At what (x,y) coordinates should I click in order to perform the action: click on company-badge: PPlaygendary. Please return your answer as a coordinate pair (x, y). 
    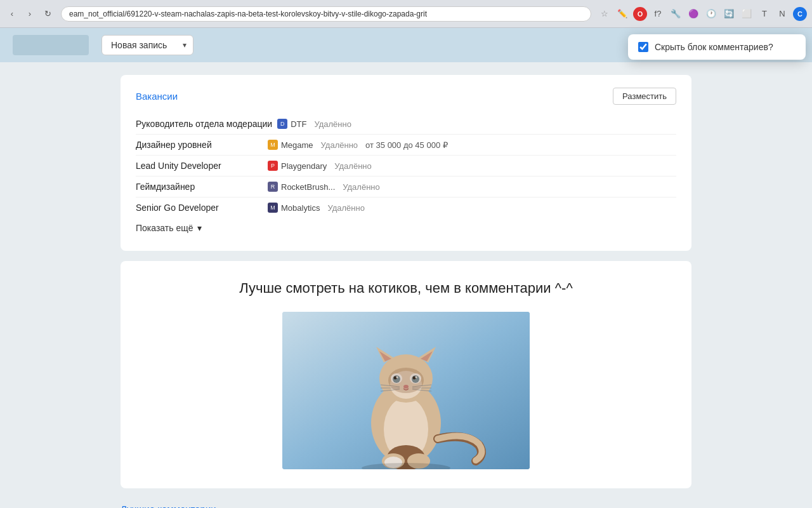
    Looking at the image, I should click on (297, 166).